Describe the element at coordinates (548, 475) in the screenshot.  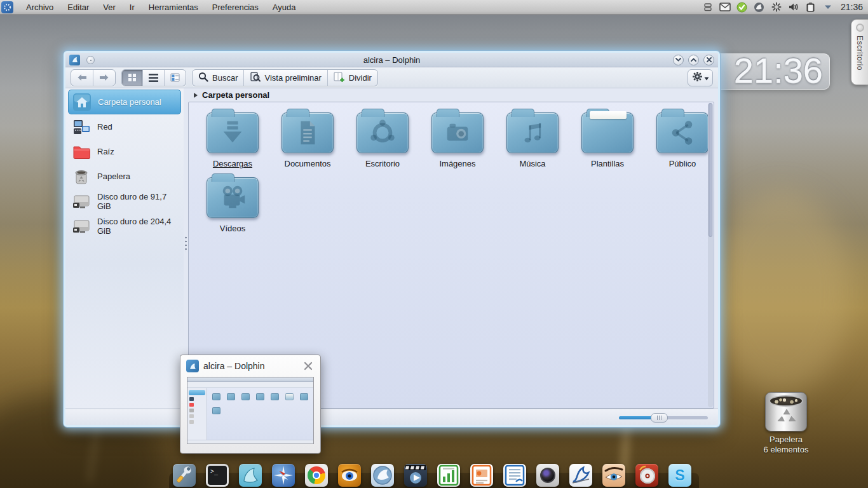
I see `dock-camera-lens-icon` at that location.